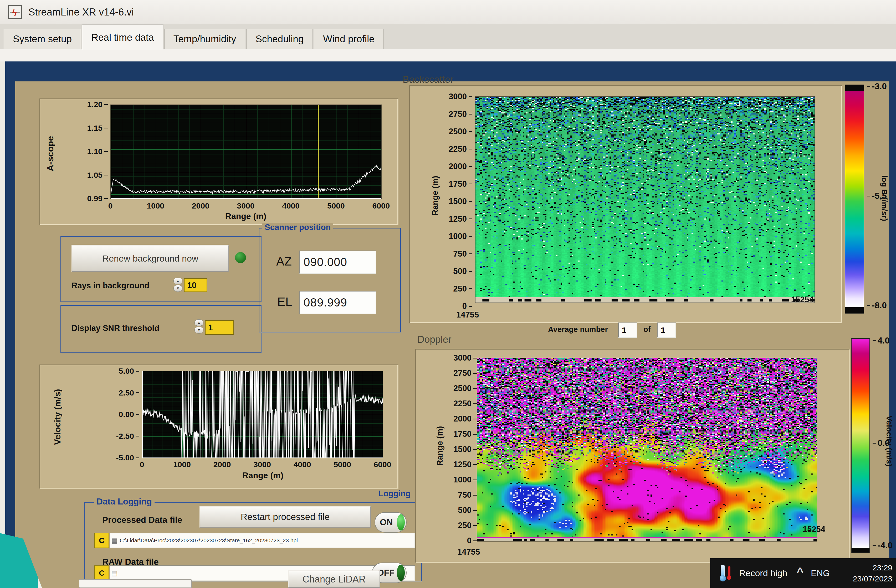  Describe the element at coordinates (456, 202) in the screenshot. I see `backscatter-y-ticks: 3000275025002250200017501500125010007505…` at that location.